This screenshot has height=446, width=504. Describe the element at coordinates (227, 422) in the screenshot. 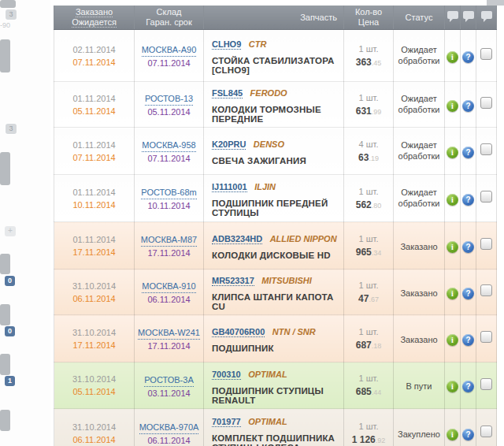

I see `part-code-link: 701977` at that location.